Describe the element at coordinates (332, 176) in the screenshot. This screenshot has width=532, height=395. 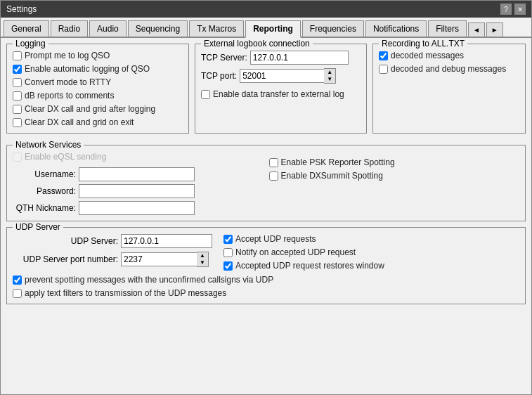
I see `dxsummit-label: Enable DXSummit Spotting` at that location.